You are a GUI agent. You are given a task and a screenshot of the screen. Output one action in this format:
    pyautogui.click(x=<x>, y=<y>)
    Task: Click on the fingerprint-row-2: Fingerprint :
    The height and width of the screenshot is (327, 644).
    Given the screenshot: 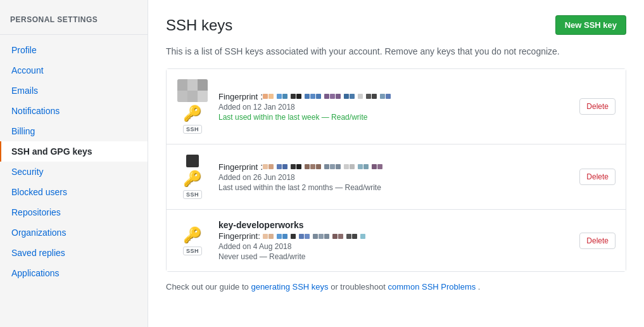 What is the action you would take?
    pyautogui.click(x=399, y=167)
    